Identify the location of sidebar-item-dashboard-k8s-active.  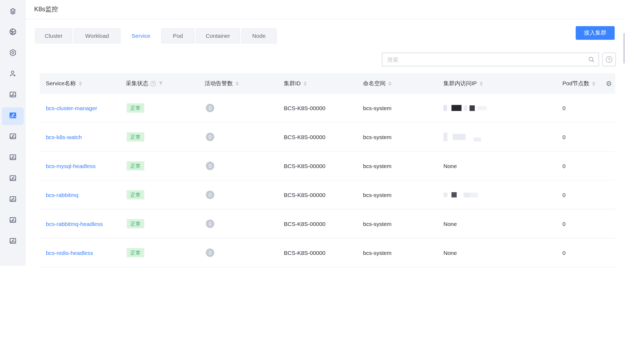
(13, 116).